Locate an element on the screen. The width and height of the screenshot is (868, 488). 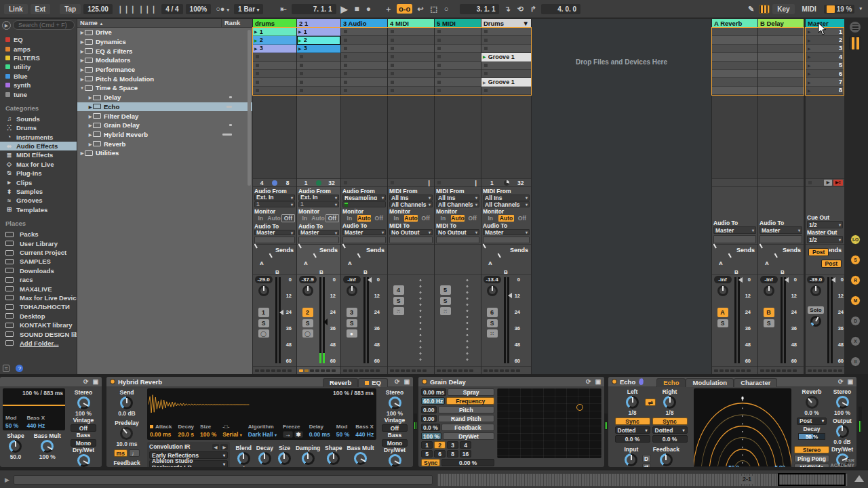
ir-file-select: Ableton Studio Backwards LR▾ is located at coordinates (189, 464).